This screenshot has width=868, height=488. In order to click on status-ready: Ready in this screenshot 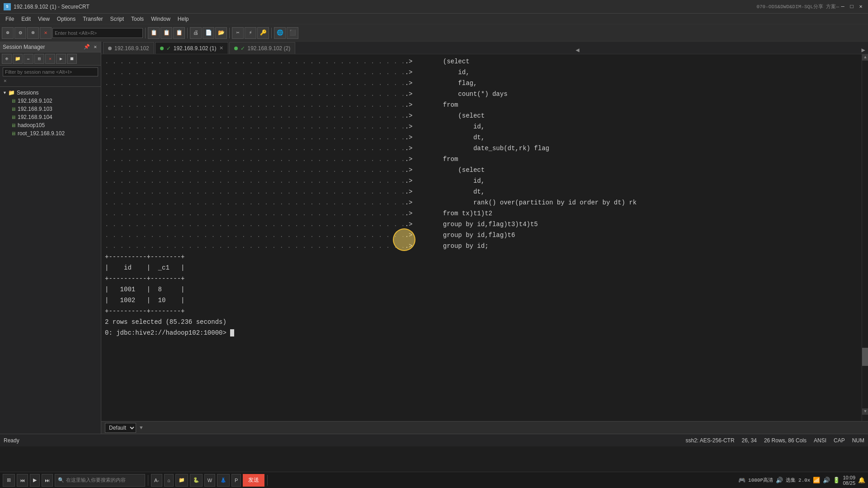, I will do `click(12, 441)`.